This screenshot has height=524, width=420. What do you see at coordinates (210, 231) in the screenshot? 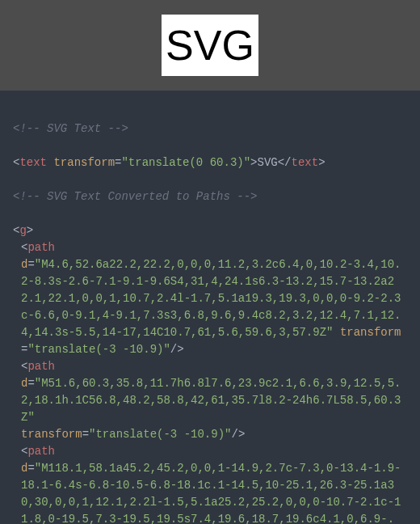
I see `code-line-g-open: <g>` at bounding box center [210, 231].